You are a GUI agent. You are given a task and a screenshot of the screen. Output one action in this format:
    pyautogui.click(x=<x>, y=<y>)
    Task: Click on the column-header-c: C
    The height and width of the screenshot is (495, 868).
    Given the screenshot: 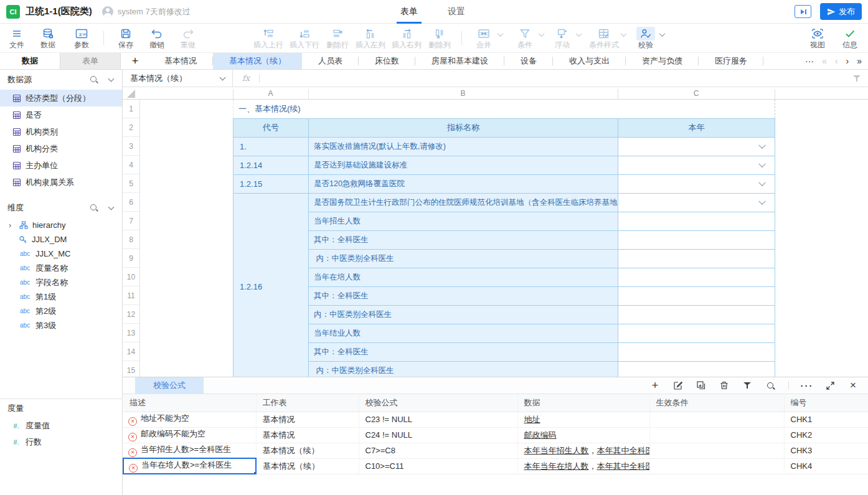 What is the action you would take?
    pyautogui.click(x=696, y=93)
    